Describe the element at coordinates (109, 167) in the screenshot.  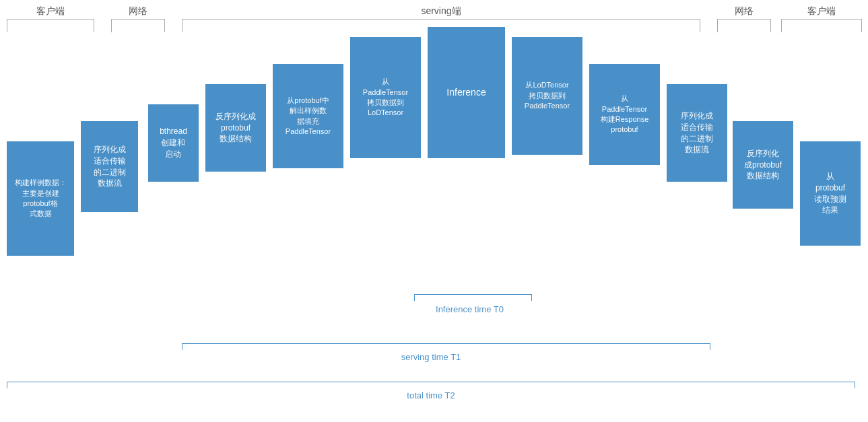
I see `box-serialize-left: 序列化成适合传输的二进制数据流` at that location.